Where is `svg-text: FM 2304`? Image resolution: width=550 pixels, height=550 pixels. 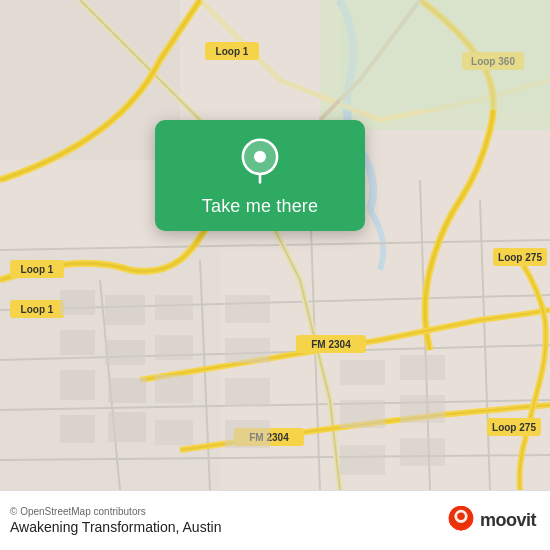
svg-text: FM 2304 is located at coordinates (331, 344).